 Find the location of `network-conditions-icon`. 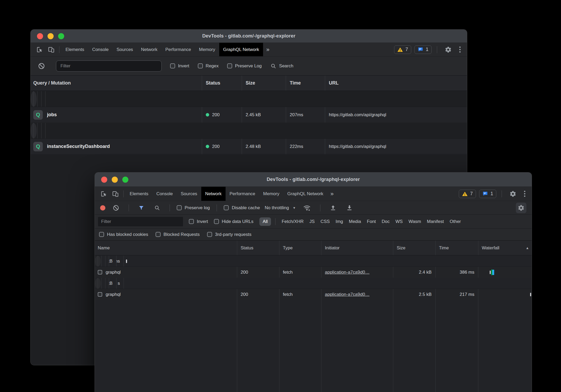

network-conditions-icon is located at coordinates (307, 208).